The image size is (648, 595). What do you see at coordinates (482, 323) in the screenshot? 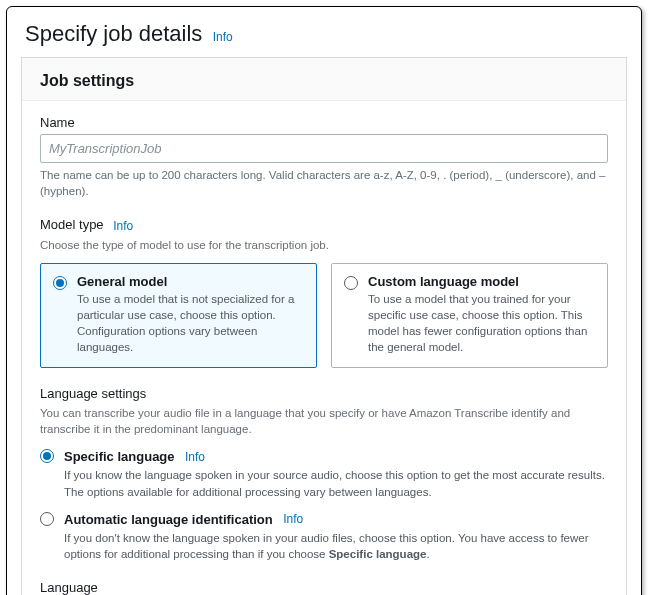
I see `tile-desc: To use a model that you trained for your…` at bounding box center [482, 323].